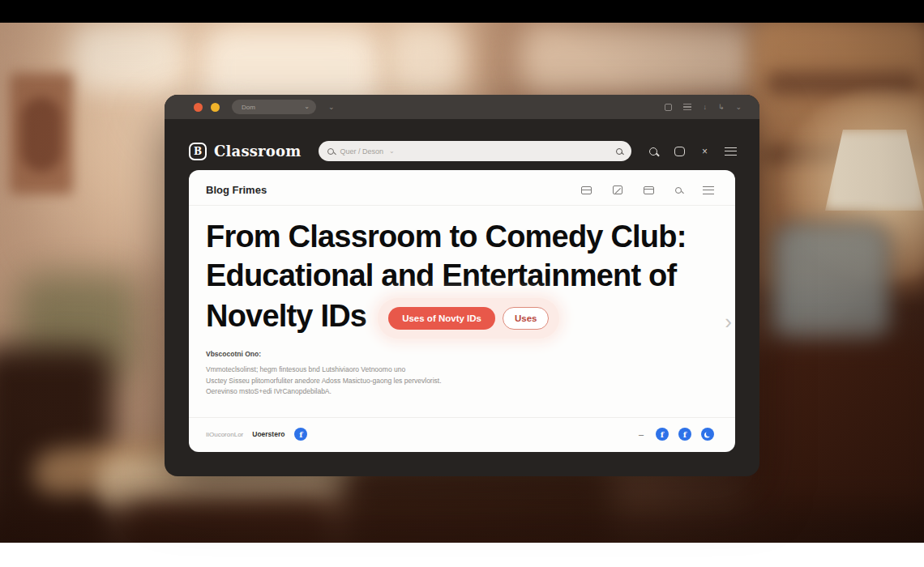  I want to click on card-title: Blog Frimes, so click(237, 190).